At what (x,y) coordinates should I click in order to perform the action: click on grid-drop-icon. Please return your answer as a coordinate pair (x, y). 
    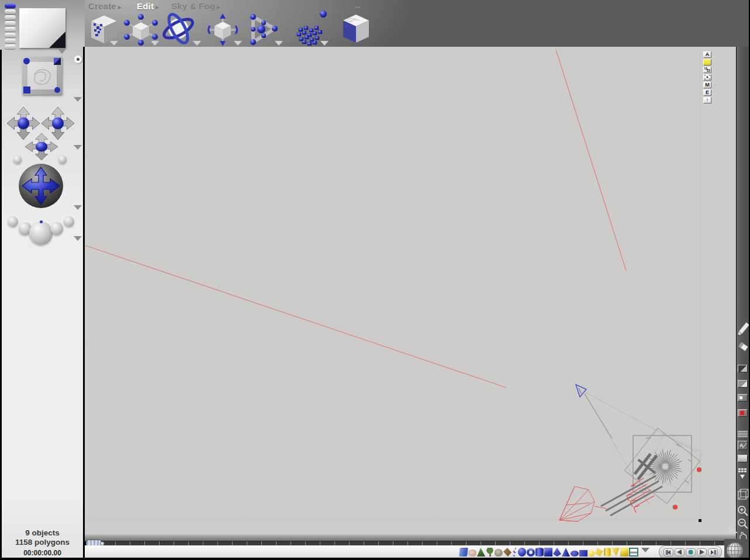
    Looking at the image, I should click on (742, 473).